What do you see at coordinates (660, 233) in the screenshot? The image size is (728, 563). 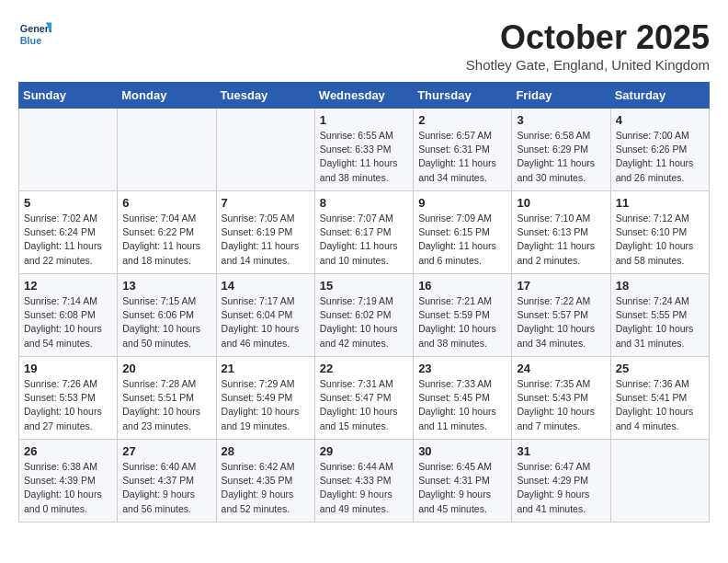 I see `calendar-cell: 11Sunrise: 7:12 AM Sunset: 6:10 PM Dayli…` at bounding box center [660, 233].